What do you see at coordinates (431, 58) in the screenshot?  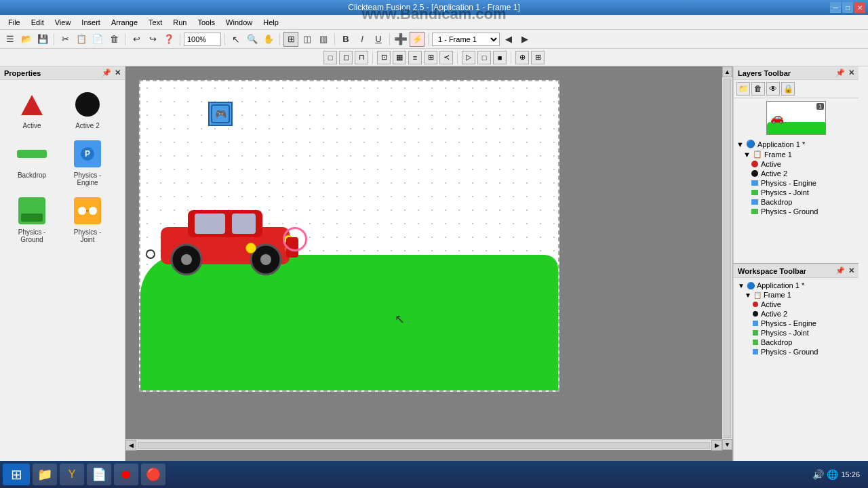 I see `obj-tool-7: ⊞` at bounding box center [431, 58].